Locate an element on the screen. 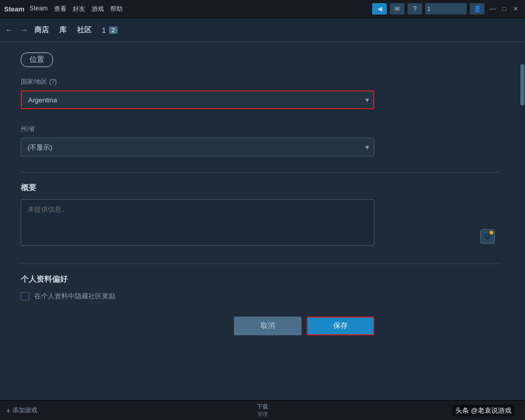 Image resolution: width=525 pixels, height=420 pixels. nav-links: 商店 库 社区 1 2 is located at coordinates (76, 30).